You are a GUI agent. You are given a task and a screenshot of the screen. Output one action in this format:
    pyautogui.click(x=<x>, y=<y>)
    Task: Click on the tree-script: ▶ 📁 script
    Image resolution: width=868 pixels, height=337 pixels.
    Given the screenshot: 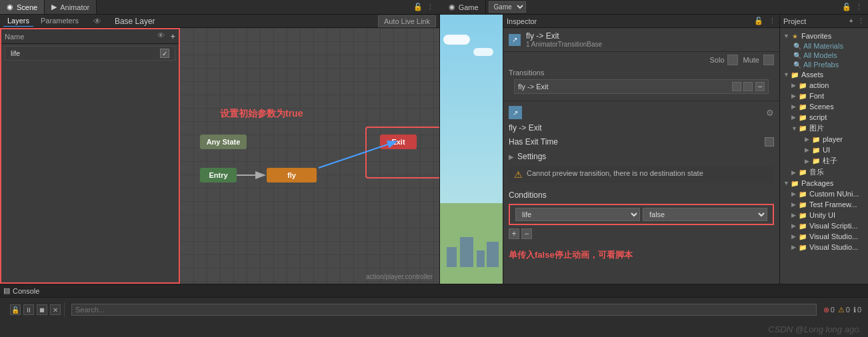 What is the action you would take?
    pyautogui.click(x=828, y=117)
    